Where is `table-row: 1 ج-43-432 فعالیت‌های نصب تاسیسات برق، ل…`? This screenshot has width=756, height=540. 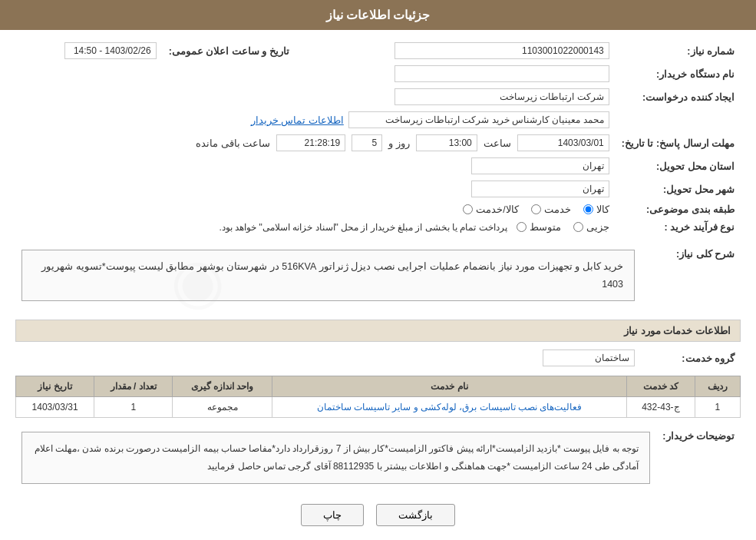
table-row: 1 ج-43-432 فعالیت‌های نصب تاسیسات برق، ل… is located at coordinates (378, 407).